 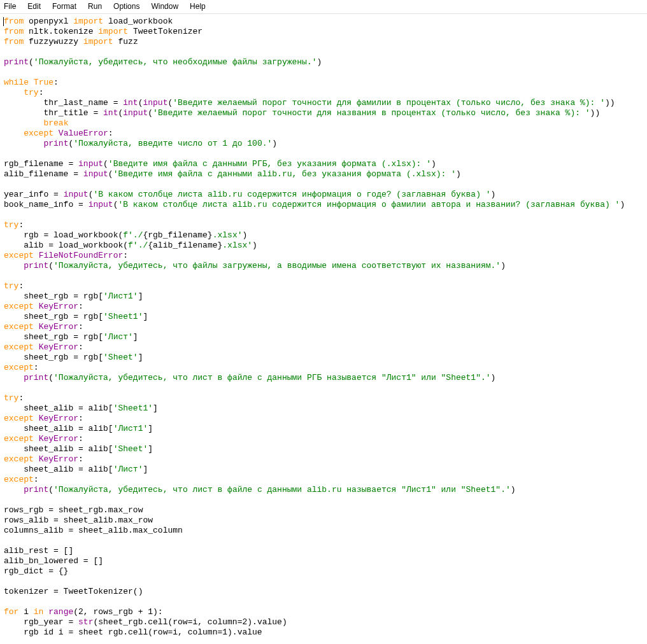 I want to click on menu-help: Help, so click(x=197, y=6).